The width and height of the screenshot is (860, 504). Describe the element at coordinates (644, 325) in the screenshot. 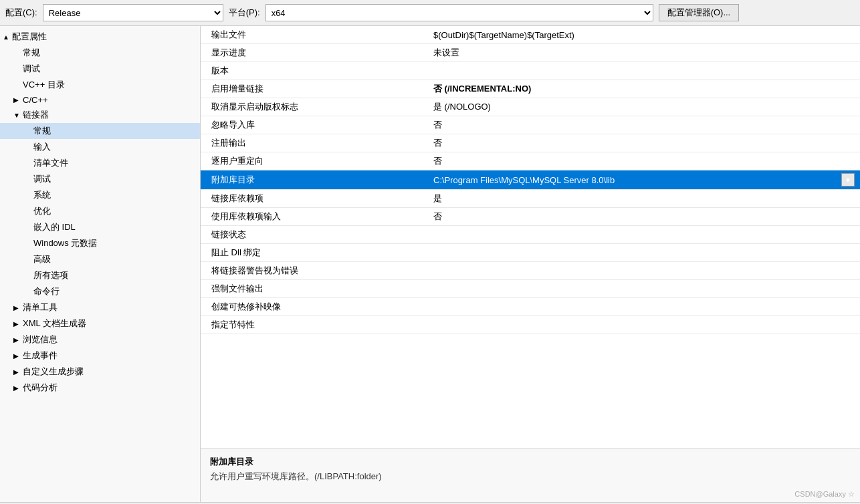

I see `prop-value-specify-section-attributes` at that location.